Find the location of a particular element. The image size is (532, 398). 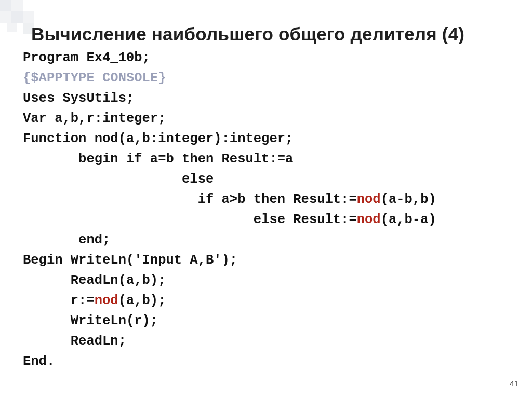

code-line: Function nod(a,b:integer):integer; is located at coordinates (158, 139).